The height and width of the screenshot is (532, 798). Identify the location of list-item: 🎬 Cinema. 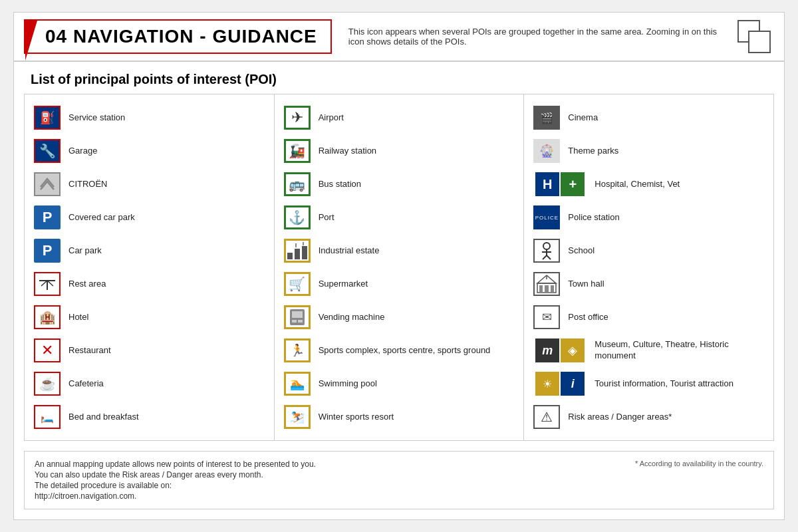
(649, 118).